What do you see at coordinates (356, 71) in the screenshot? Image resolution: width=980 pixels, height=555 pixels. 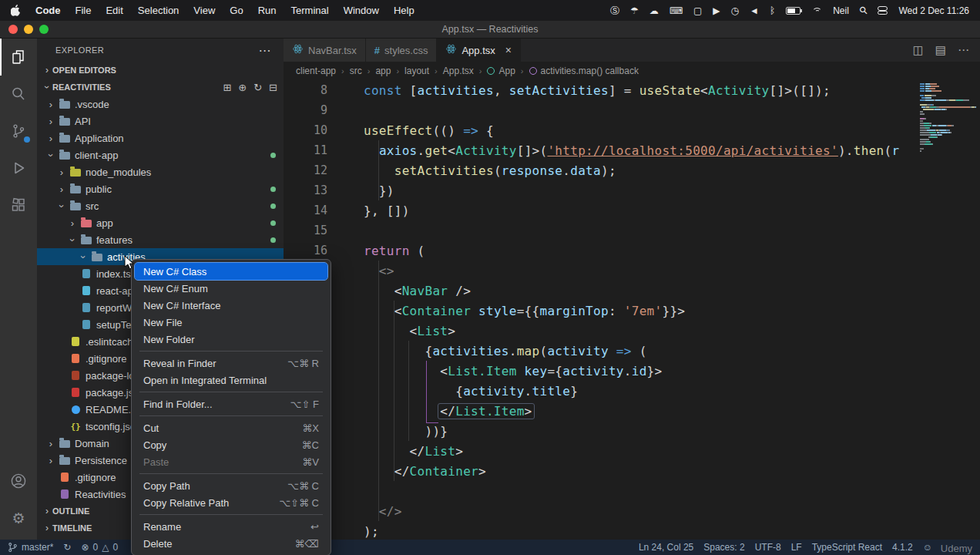 I see `breadcrumb-item-src: src` at bounding box center [356, 71].